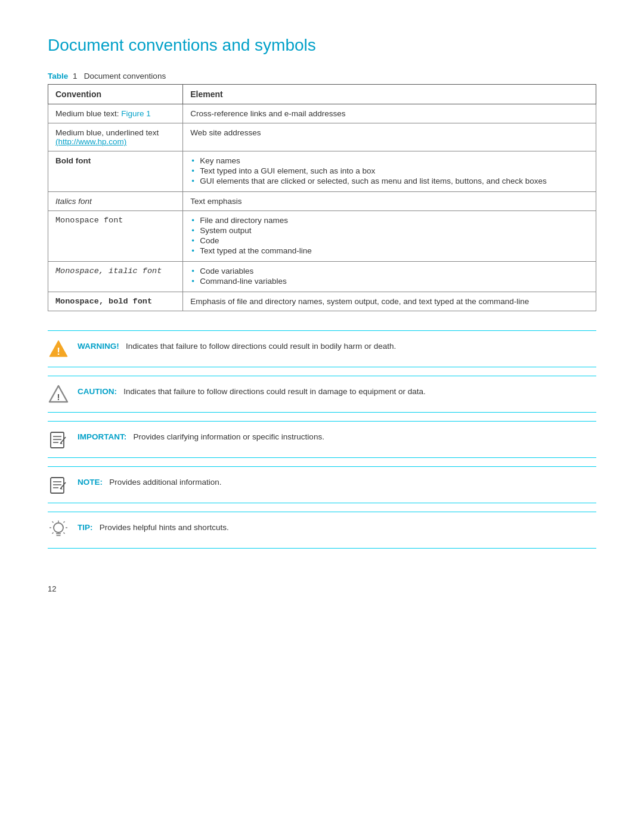 The width and height of the screenshot is (644, 833). Describe the element at coordinates (322, 349) in the screenshot. I see `warning-block: ! WARNING! Indicates that failure to fol…` at that location.